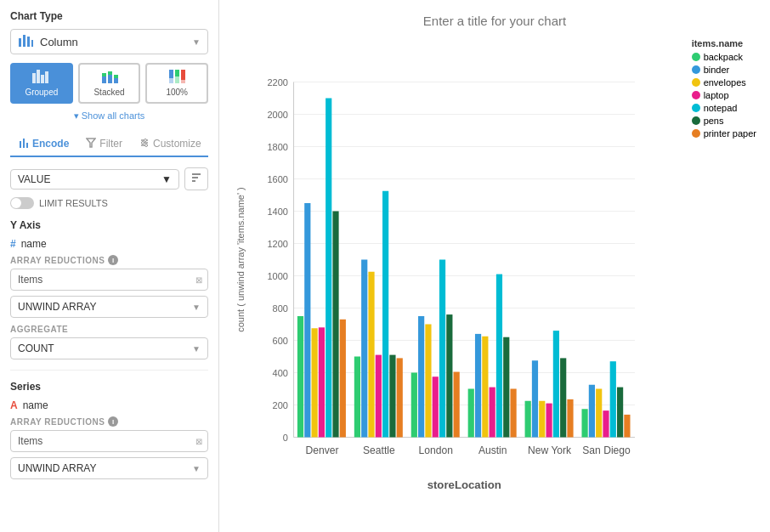 The height and width of the screenshot is (532, 770). I want to click on legend-item: binder, so click(724, 70).